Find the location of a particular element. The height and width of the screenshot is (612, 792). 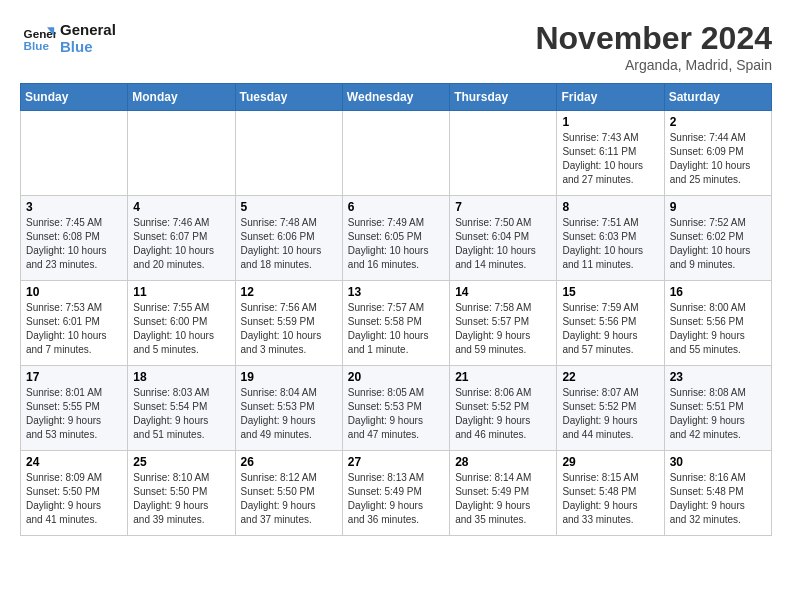

page-header: General Blue General Blue November 2024 … is located at coordinates (396, 46).